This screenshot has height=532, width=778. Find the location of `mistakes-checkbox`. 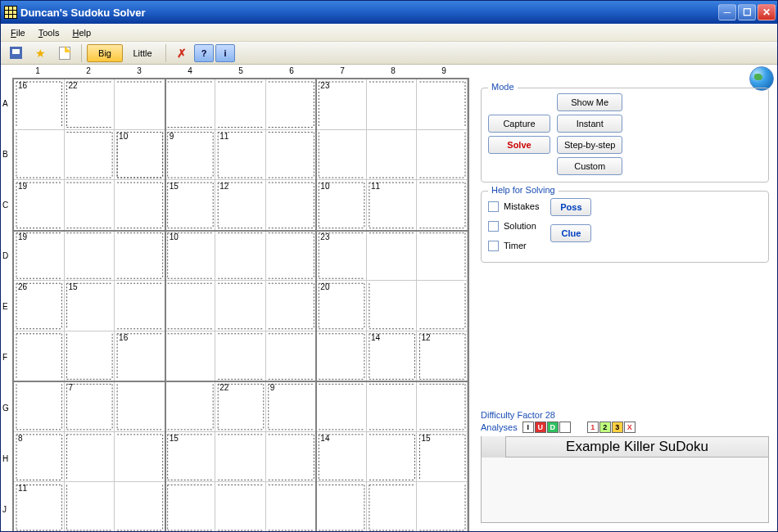

mistakes-checkbox is located at coordinates (493, 206).